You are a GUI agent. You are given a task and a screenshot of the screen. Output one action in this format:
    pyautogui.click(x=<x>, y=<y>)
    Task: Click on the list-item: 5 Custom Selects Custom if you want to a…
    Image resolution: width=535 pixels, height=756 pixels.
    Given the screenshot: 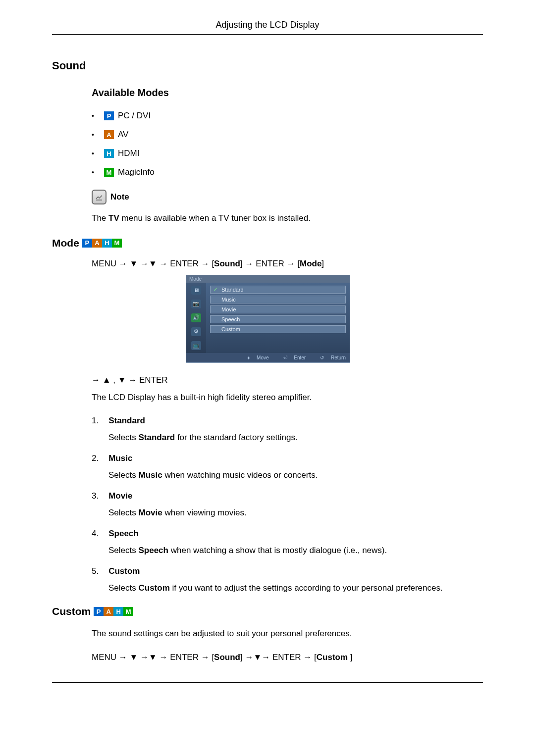 What is the action you would take?
    pyautogui.click(x=287, y=580)
    